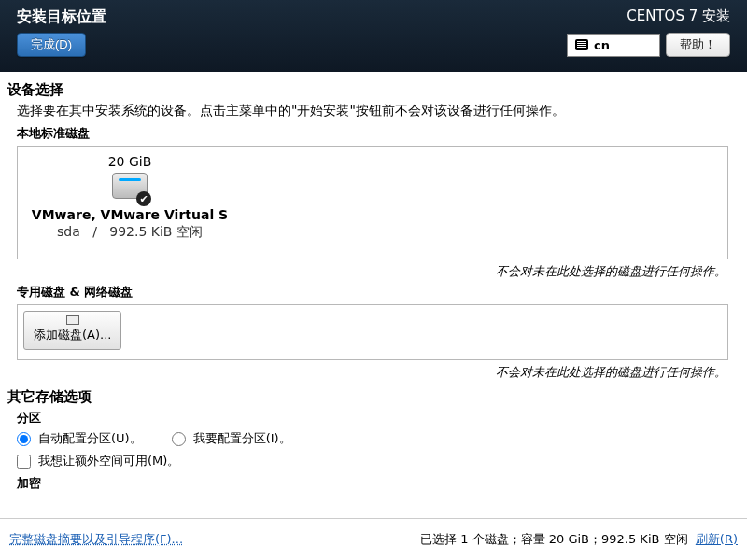  I want to click on manual-partition-label: 我要配置分区(I)。, so click(243, 439).